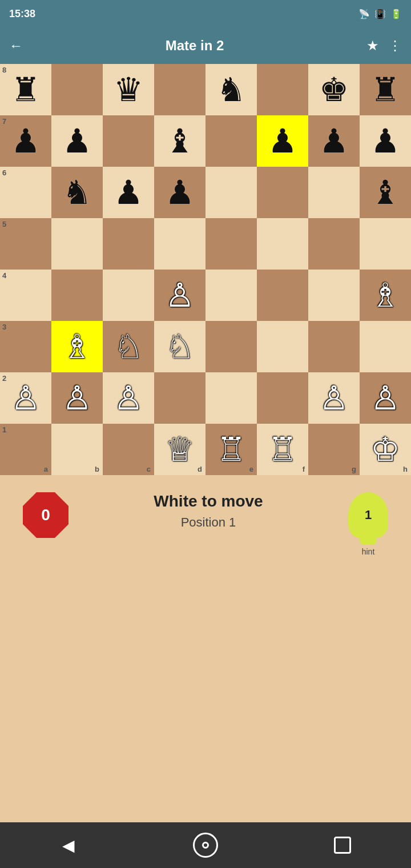 Image resolution: width=411 pixels, height=868 pixels. What do you see at coordinates (405, 469) in the screenshot?
I see `file-label: h` at bounding box center [405, 469].